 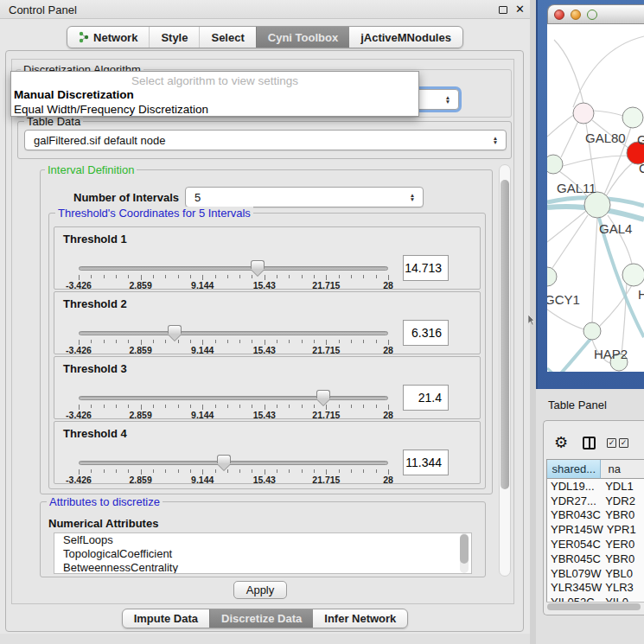 I want to click on algorithm-option-equal-width: Equal Width/Frequency Discretization, so click(x=111, y=109).